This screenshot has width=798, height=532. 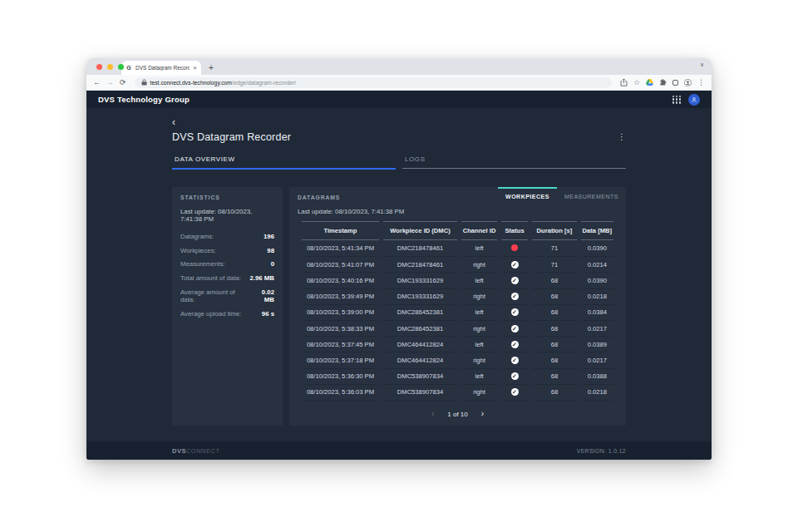 What do you see at coordinates (228, 236) in the screenshot?
I see `stat-row: Datagrams:196` at bounding box center [228, 236].